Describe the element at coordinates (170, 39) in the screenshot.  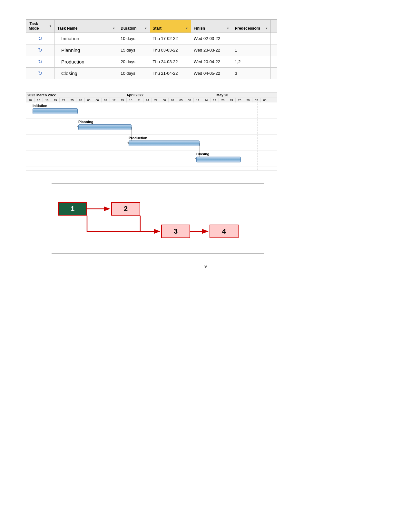
I see `start-cell: Thu 17-02-22` at that location.